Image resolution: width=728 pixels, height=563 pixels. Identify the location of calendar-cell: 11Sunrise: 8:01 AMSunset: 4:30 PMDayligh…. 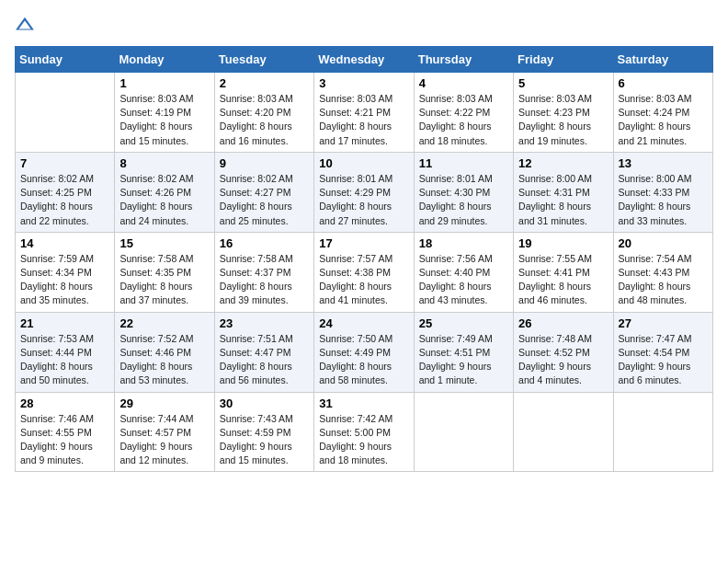
(463, 191).